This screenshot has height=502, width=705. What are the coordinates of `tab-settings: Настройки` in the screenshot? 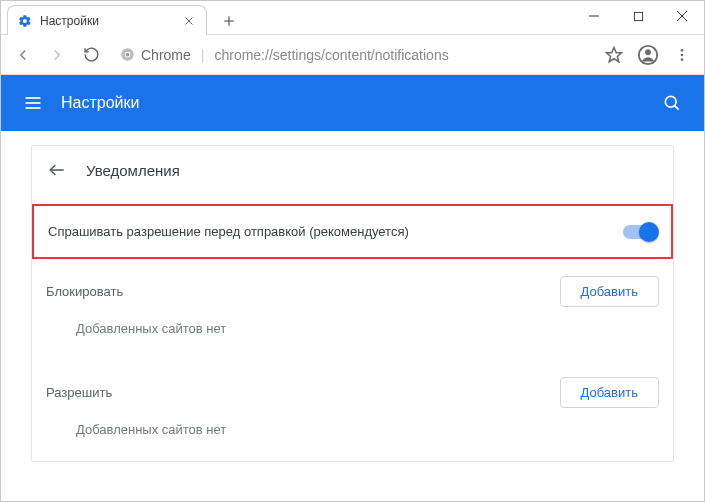 It's located at (107, 20).